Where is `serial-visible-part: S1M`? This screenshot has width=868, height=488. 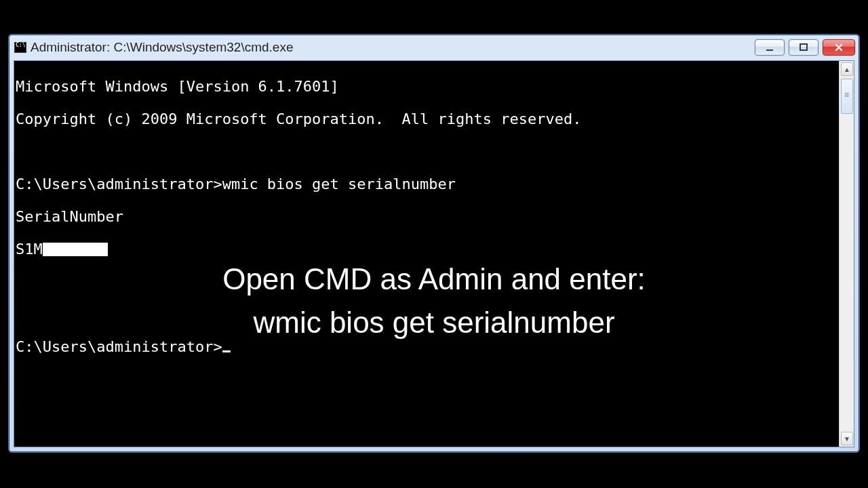 serial-visible-part: S1M is located at coordinates (29, 249).